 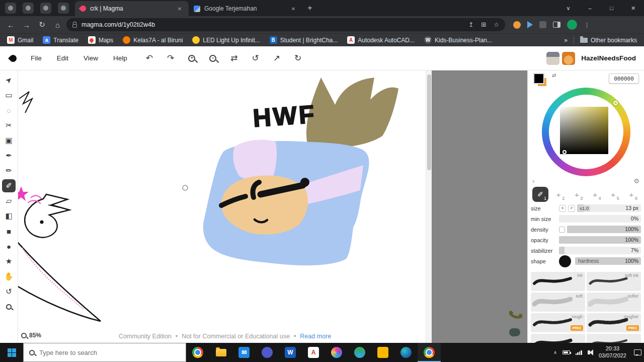 What do you see at coordinates (304, 40) in the screenshot?
I see `bookmark-student: B Student | BrightCha...` at bounding box center [304, 40].